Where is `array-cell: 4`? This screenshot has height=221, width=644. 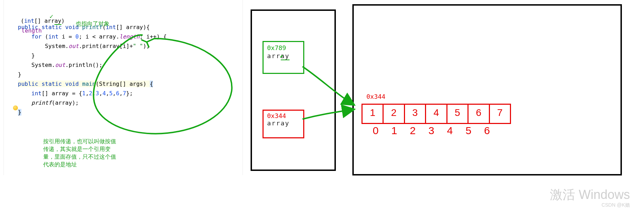
array-cell: 4 is located at coordinates (437, 114).